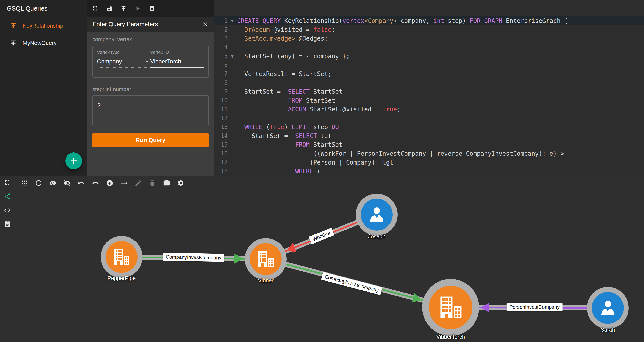  Describe the element at coordinates (96, 183) in the screenshot. I see `redo-button` at that location.